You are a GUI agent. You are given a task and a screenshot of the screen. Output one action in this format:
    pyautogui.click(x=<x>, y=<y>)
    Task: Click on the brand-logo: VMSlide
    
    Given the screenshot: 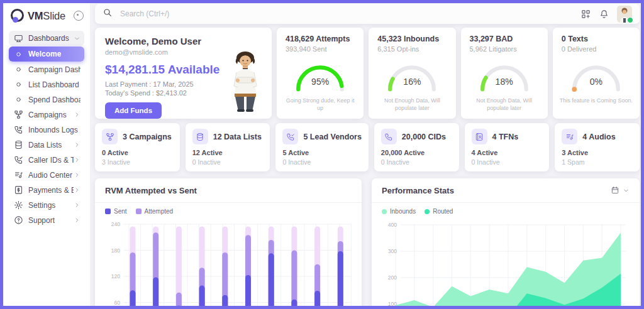 What is the action you would take?
    pyautogui.click(x=47, y=16)
    